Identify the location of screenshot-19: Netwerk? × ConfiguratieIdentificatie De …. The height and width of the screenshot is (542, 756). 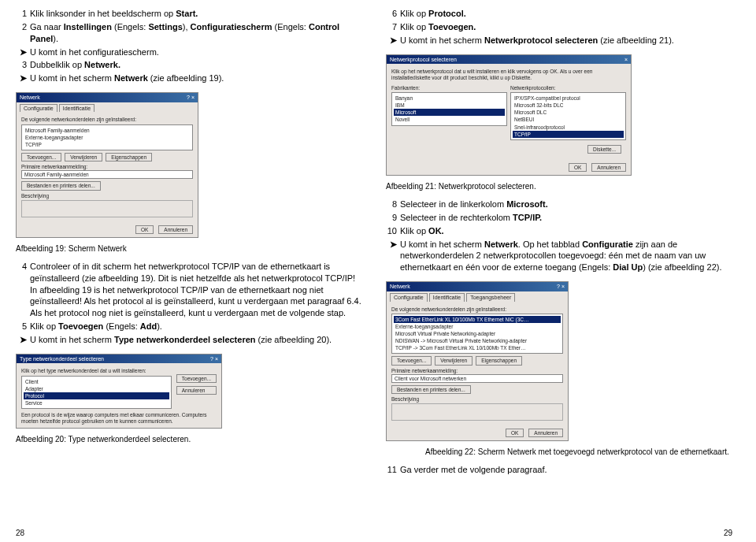
(107, 165).